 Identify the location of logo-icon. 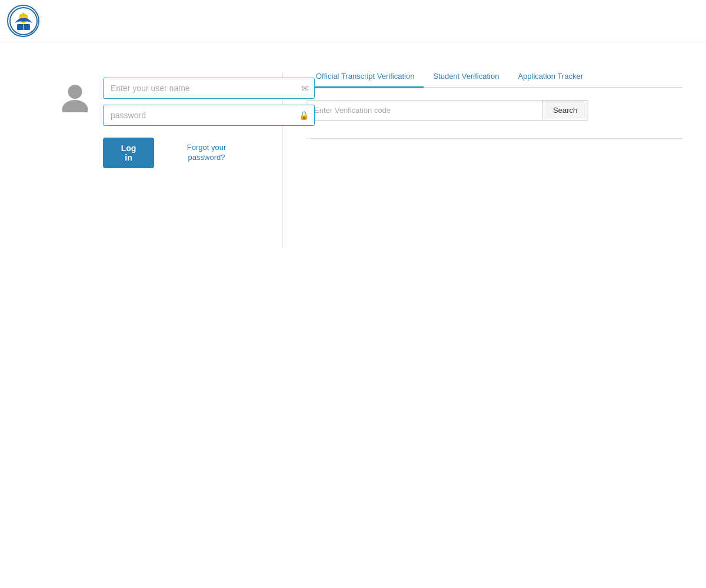
(24, 21).